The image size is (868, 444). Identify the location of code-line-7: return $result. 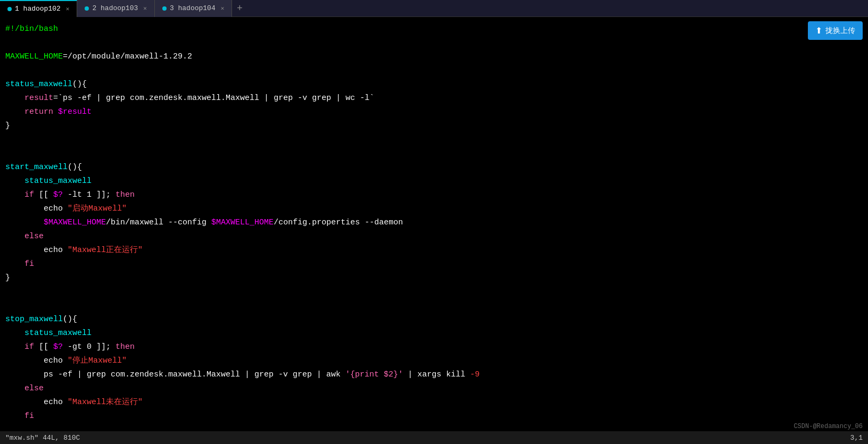
(436, 112).